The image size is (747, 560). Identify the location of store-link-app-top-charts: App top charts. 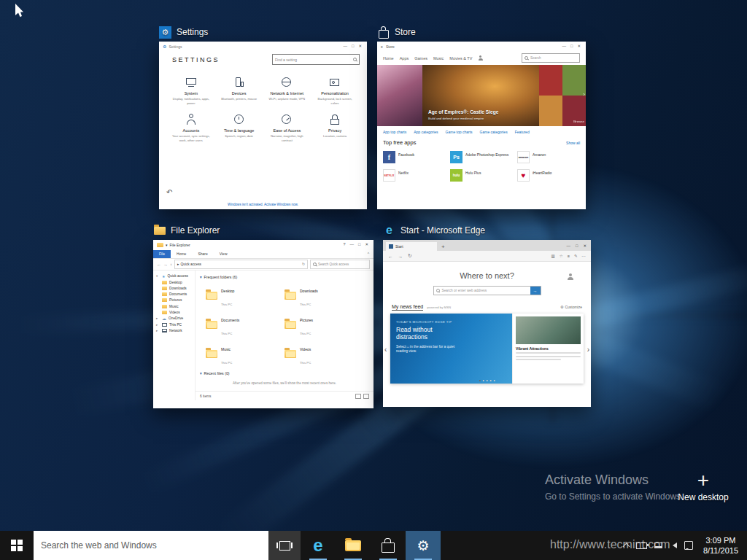
(395, 132).